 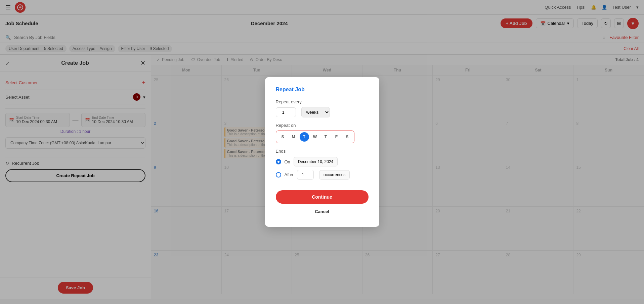 What do you see at coordinates (347, 137) in the screenshot?
I see `day-sat-button: S` at bounding box center [347, 137].